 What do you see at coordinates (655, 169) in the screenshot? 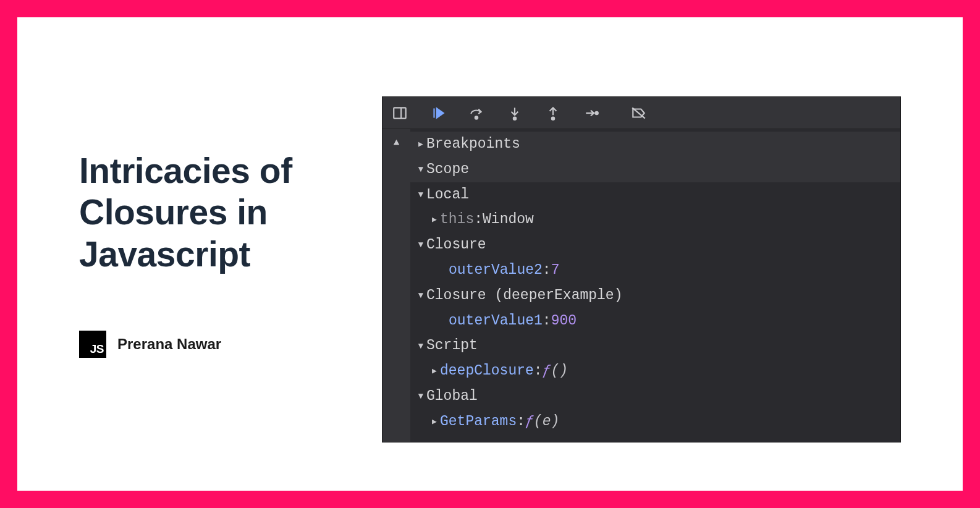
I see `scope-section: Scope` at bounding box center [655, 169].